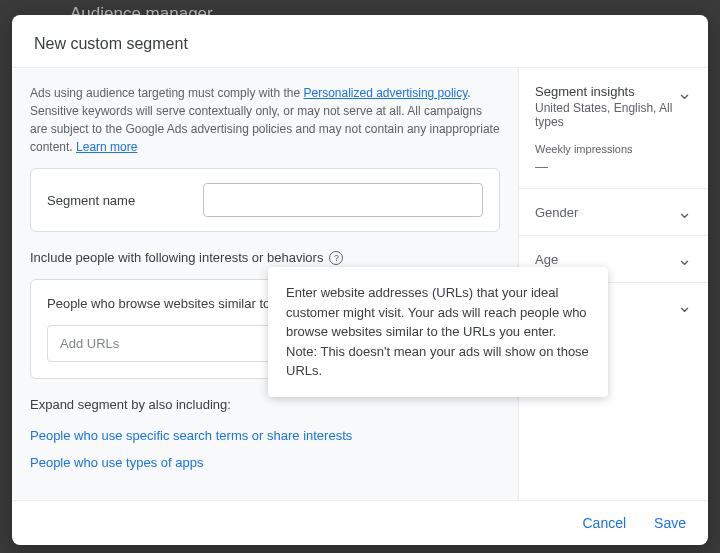  What do you see at coordinates (438, 332) in the screenshot?
I see `url-help-tooltip: Enter website addresses (URLs) that your…` at bounding box center [438, 332].